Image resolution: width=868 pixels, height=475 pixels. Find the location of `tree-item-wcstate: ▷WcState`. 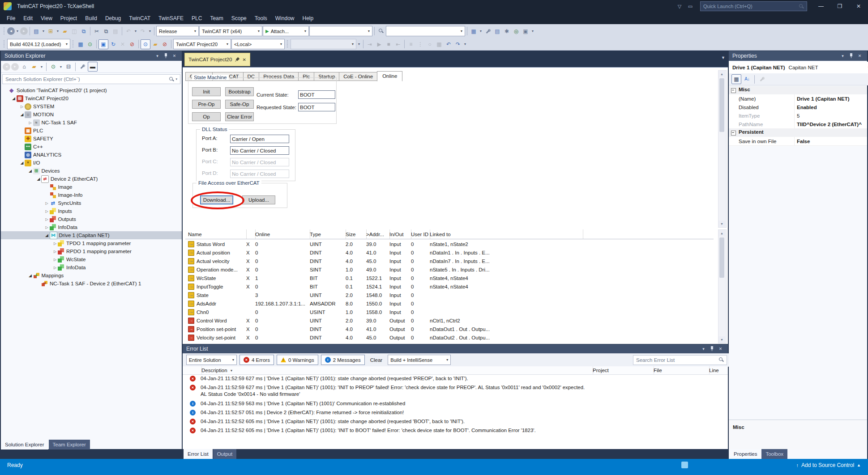

tree-item-wcstate: ▷WcState is located at coordinates (91, 259).